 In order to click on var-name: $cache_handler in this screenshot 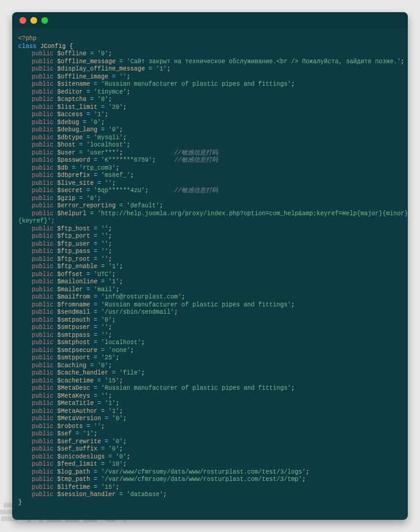, I will do `click(83, 373)`.